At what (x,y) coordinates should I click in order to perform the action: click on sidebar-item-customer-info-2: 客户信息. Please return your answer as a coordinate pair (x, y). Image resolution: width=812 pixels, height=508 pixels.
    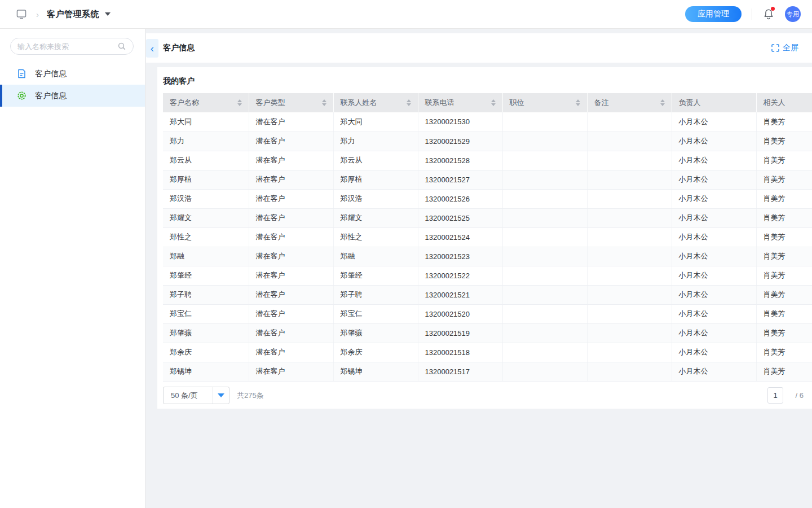
    Looking at the image, I should click on (72, 96).